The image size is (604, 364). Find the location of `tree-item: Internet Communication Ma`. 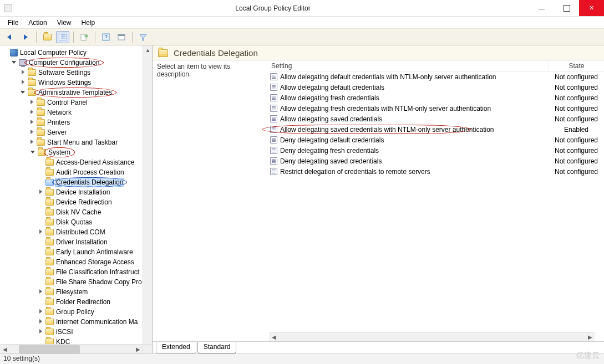

tree-item: Internet Communication Ma is located at coordinates (95, 322).